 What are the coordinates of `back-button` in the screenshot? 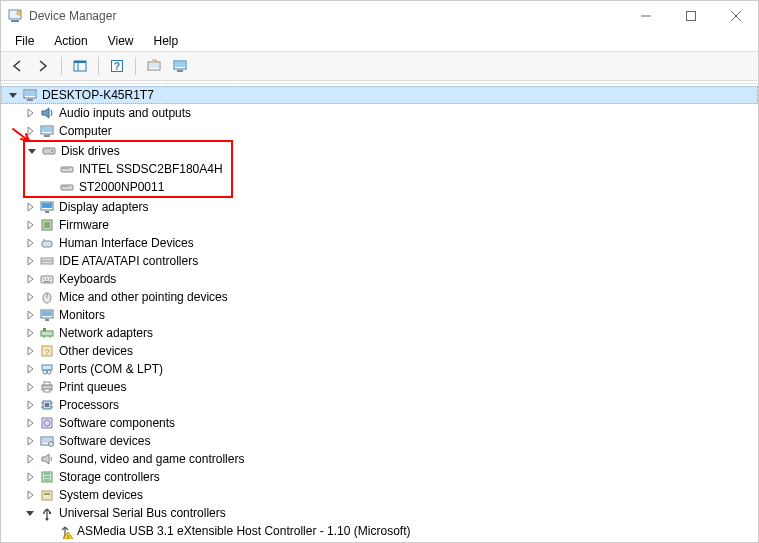 It's located at (17, 66).